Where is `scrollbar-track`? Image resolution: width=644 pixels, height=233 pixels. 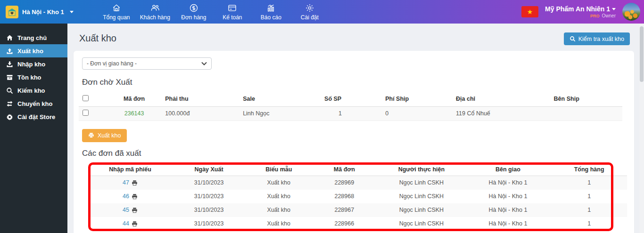 scrollbar-track is located at coordinates (642, 128).